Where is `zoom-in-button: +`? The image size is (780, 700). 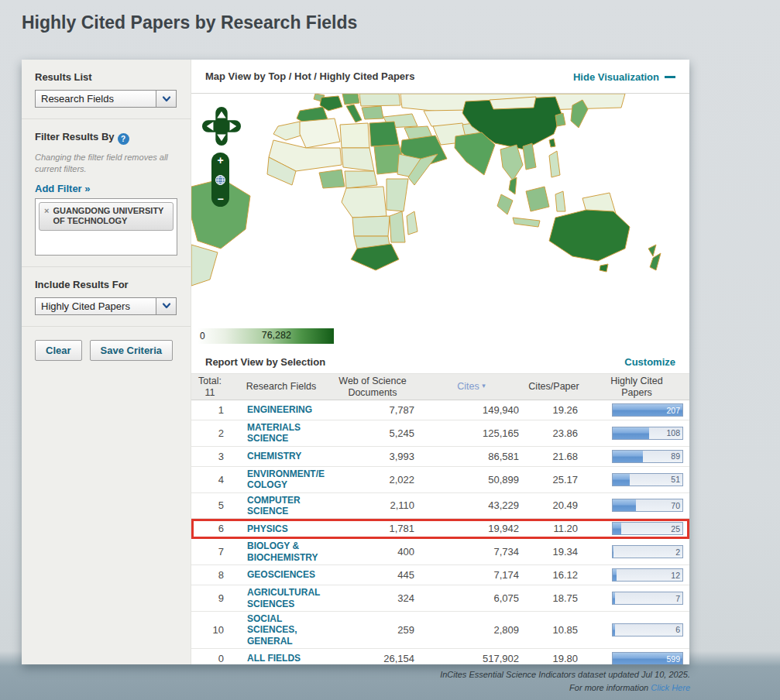 zoom-in-button: + is located at coordinates (220, 160).